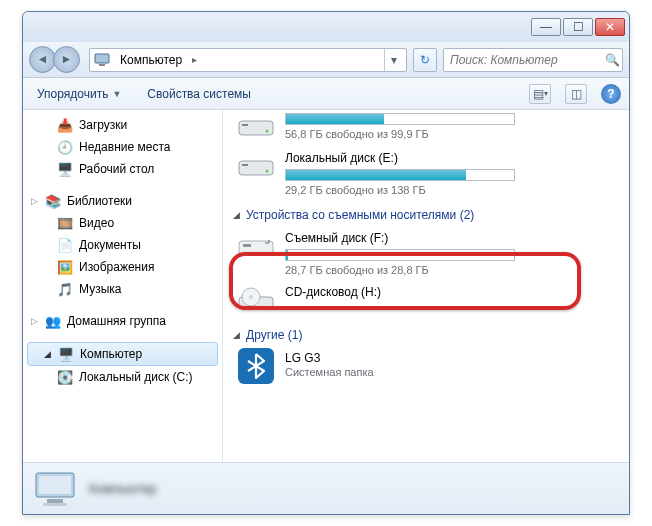 The width and height of the screenshot is (652, 526). I want to click on system-properties-button: Свойства системы, so click(199, 94).